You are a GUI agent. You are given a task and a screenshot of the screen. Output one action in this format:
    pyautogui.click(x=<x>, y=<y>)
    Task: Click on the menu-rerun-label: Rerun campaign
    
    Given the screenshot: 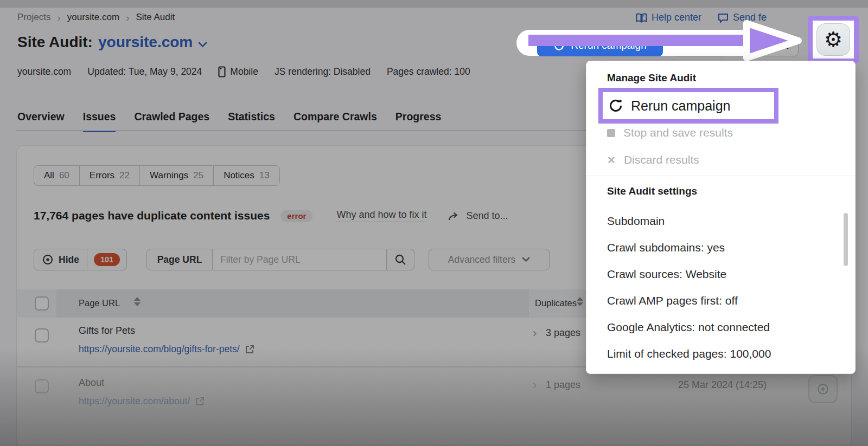 What is the action you would take?
    pyautogui.click(x=680, y=106)
    